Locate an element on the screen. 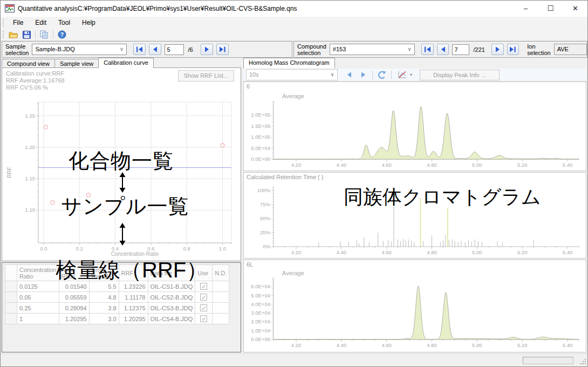  menu-edit: Edit is located at coordinates (41, 23).